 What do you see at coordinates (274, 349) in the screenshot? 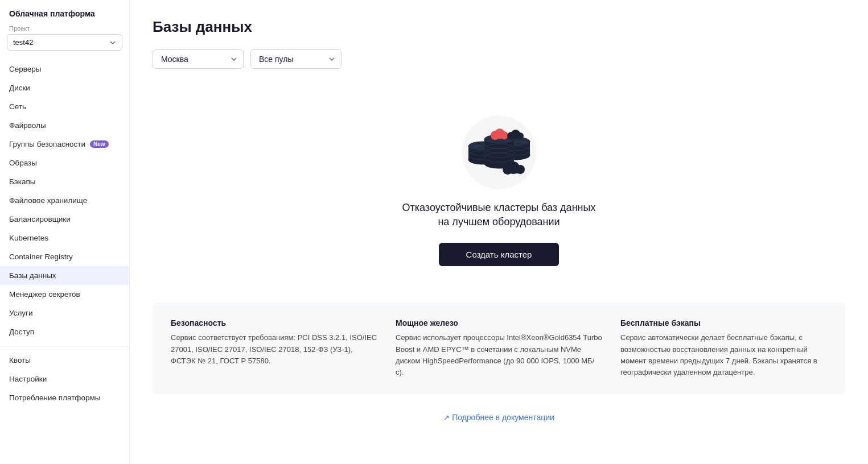
I see `feature-desc-0: Сервис соответствует требованиям: PCI DS…` at bounding box center [274, 349].